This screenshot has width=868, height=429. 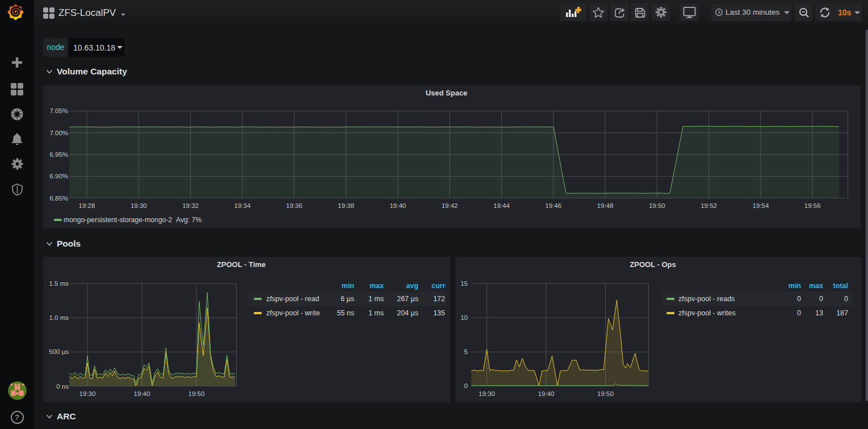 I want to click on svg-text: 19:56, so click(x=813, y=206).